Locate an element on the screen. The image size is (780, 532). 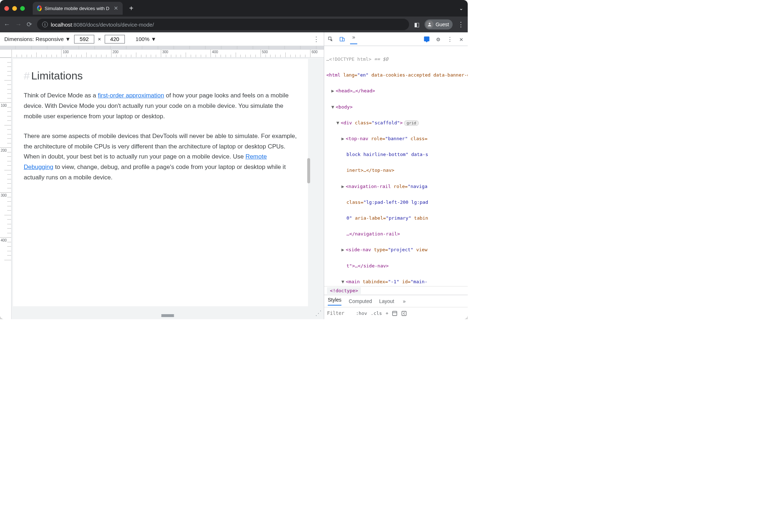
toggle-sidebar-icon is located at coordinates (404, 313).